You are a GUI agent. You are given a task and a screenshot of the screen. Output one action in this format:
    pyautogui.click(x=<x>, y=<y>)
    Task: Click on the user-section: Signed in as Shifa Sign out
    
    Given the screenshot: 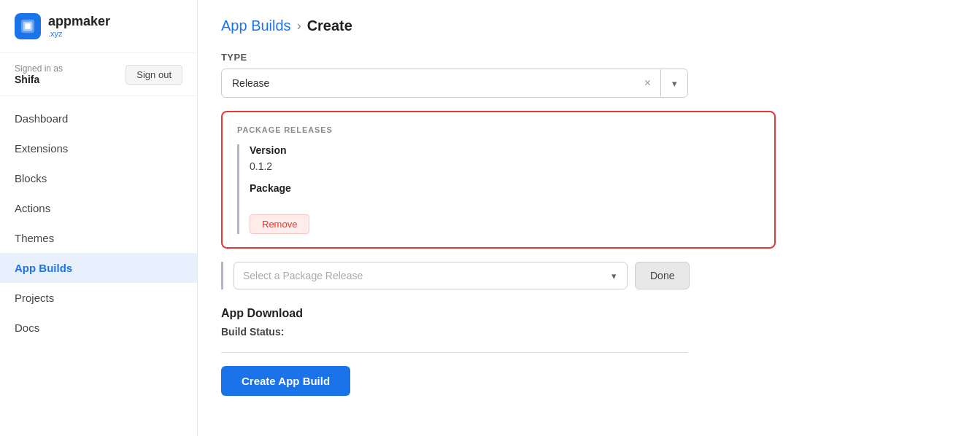 What is the action you would take?
    pyautogui.click(x=99, y=74)
    